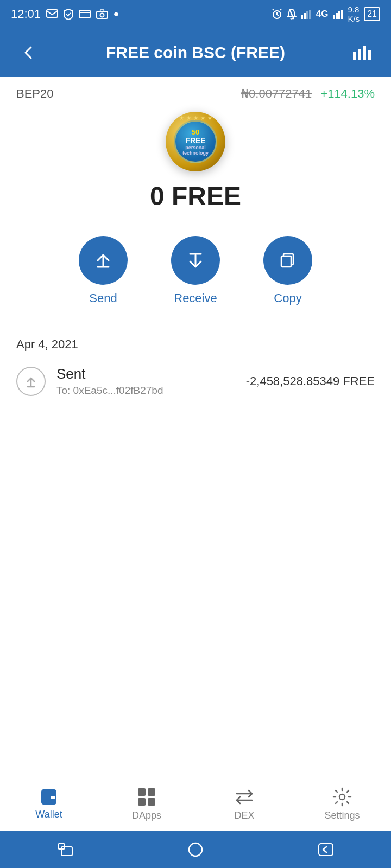  Describe the element at coordinates (103, 260) in the screenshot. I see `send-circle` at that location.